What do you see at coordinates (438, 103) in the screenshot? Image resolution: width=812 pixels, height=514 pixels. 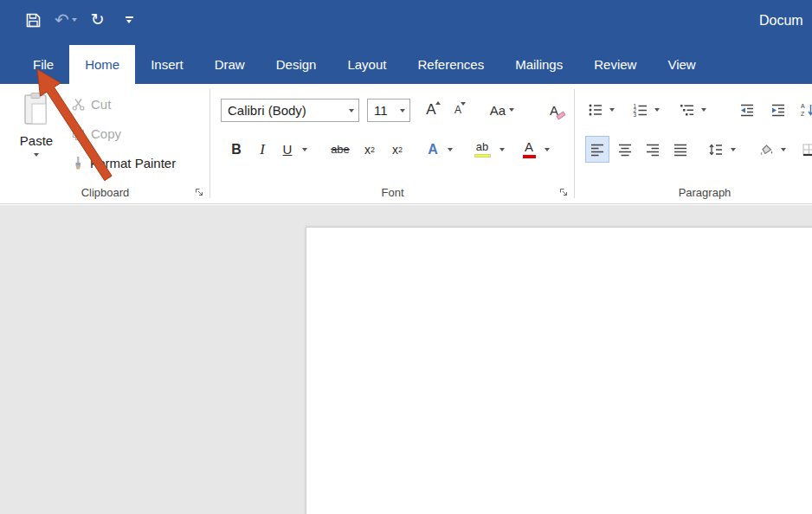 I see `grow-font-caret-icon` at bounding box center [438, 103].